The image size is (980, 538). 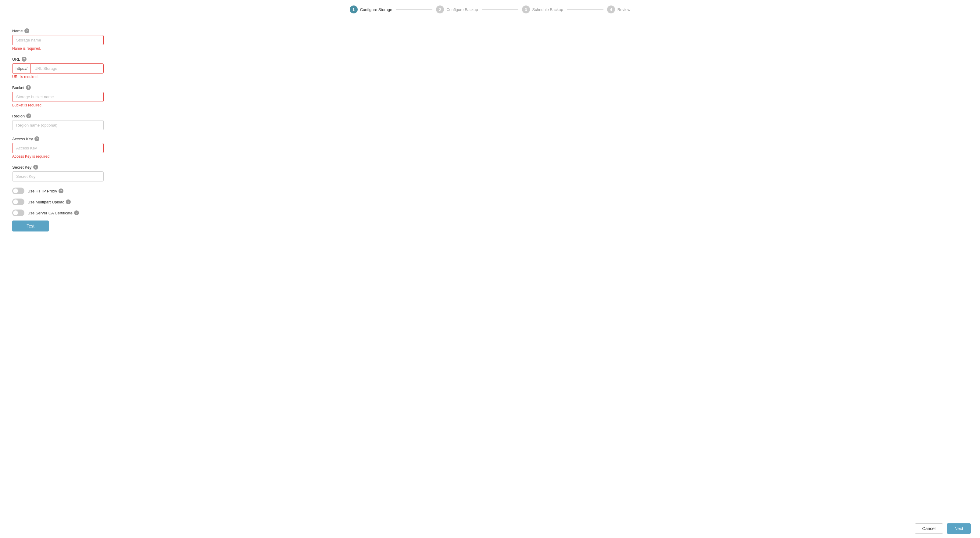 What do you see at coordinates (929, 529) in the screenshot?
I see `cancel-button: Cancel` at bounding box center [929, 529].